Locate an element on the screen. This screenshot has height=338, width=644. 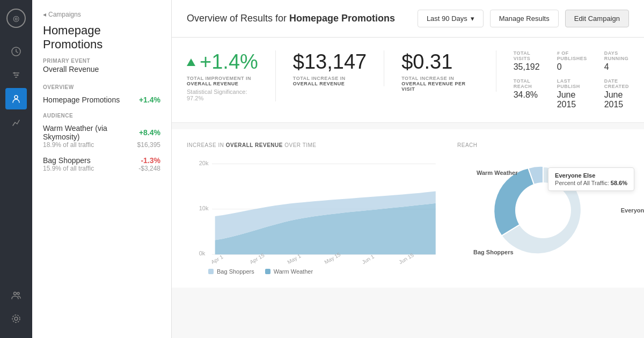
audience-warm-pct: +8.4% is located at coordinates (150, 133).